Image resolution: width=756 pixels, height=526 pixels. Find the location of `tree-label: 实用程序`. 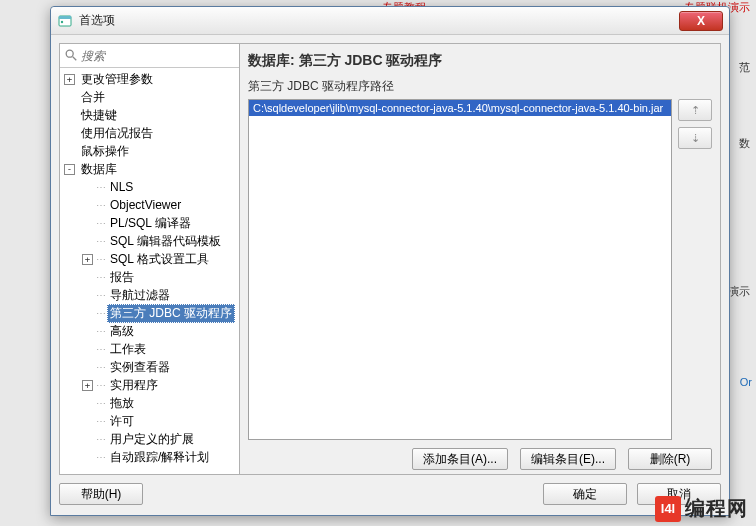

tree-label: 实用程序 is located at coordinates (134, 386).